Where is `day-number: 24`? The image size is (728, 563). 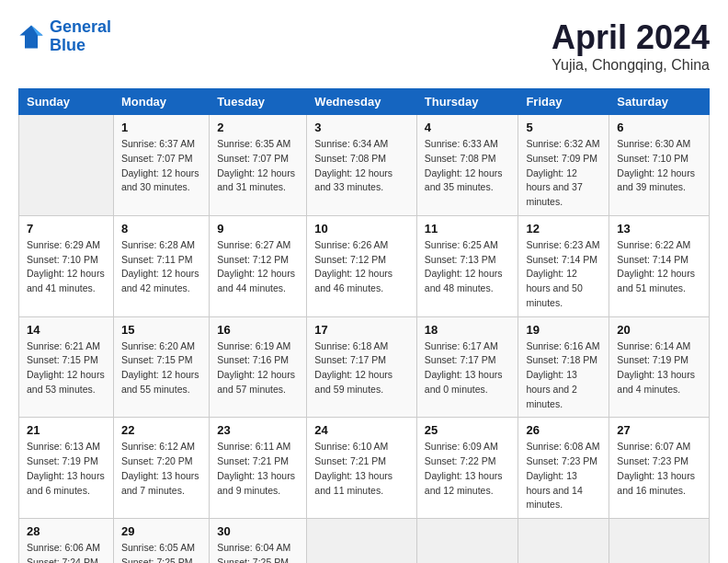 day-number: 24 is located at coordinates (362, 431).